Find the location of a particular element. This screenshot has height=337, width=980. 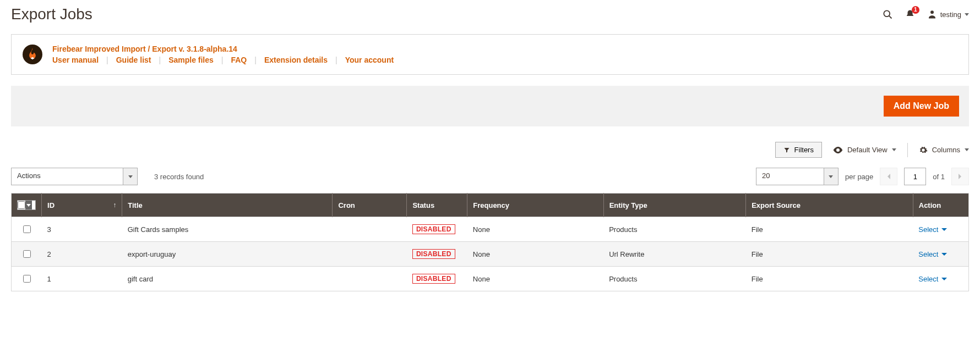

table-row: 1gift cardDISABLEDNoneProductsFileSelect is located at coordinates (490, 279).